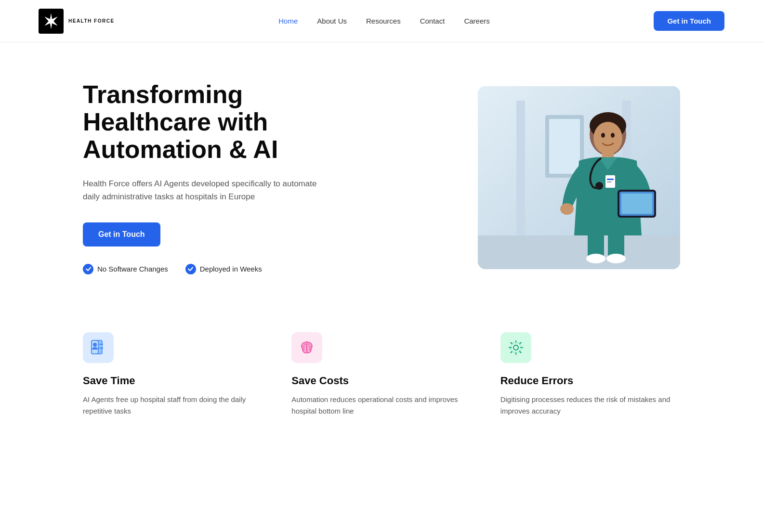 The width and height of the screenshot is (763, 532). I want to click on nav-resources: Resources, so click(383, 21).